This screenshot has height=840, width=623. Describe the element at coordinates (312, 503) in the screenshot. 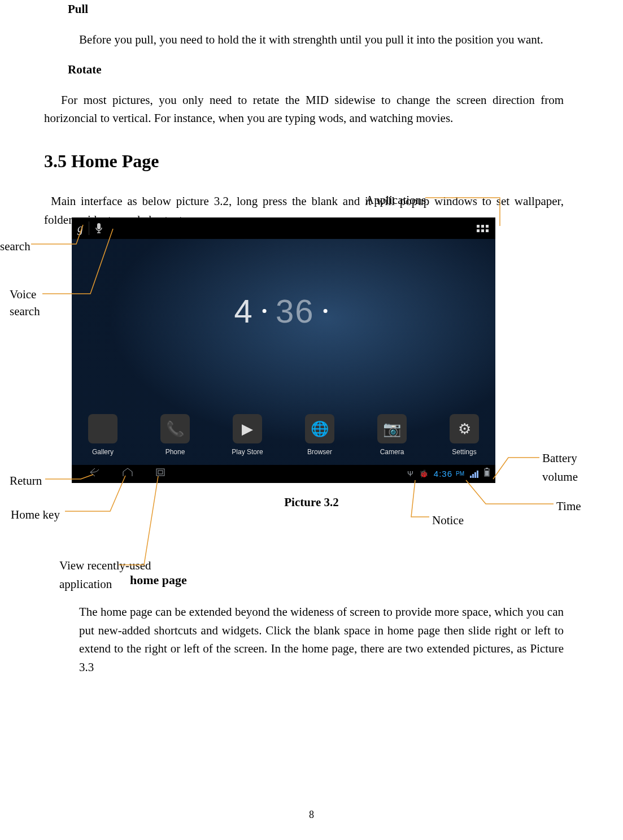

I see `figure-caption: Picture 3.2` at that location.